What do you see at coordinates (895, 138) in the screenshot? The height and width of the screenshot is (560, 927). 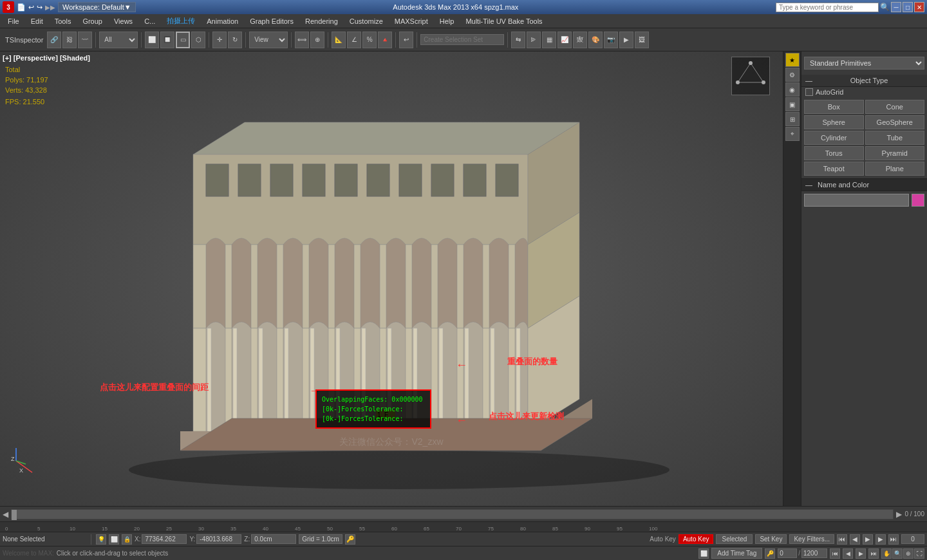 I see `tube-btn: Tube` at bounding box center [895, 138].